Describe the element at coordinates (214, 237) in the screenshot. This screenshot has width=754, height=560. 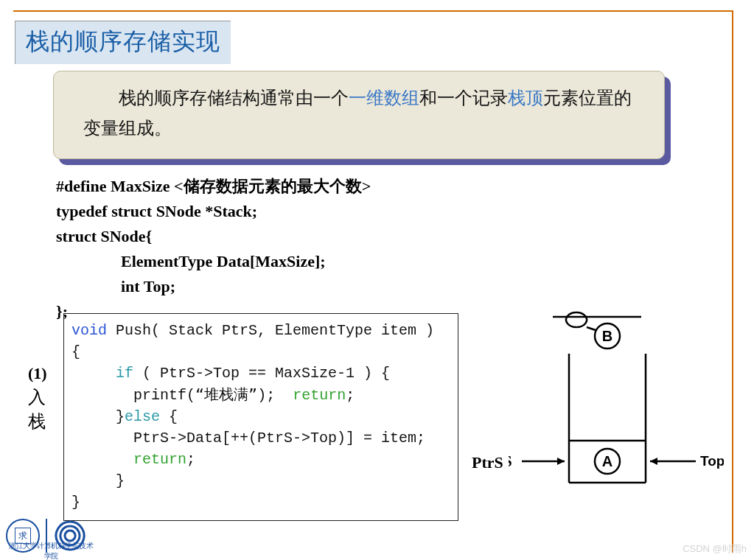
I see `code-line: struct SNode{` at that location.